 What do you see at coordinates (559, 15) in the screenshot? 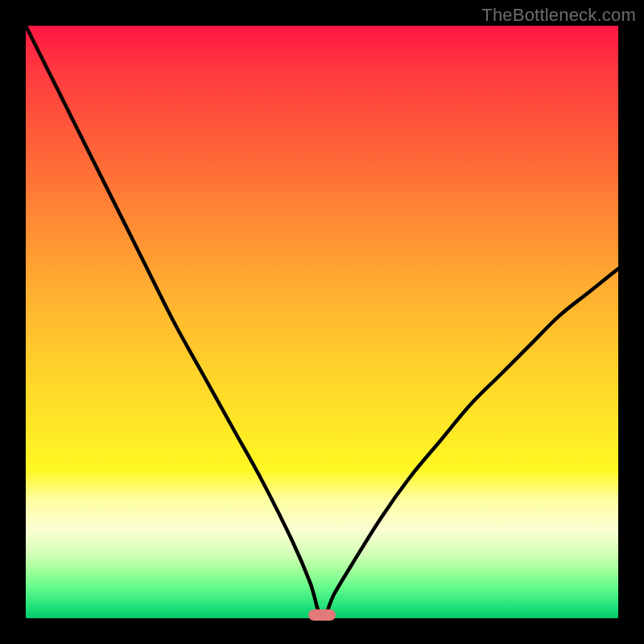
I see `watermark-text: TheBottleneck.com` at bounding box center [559, 15].